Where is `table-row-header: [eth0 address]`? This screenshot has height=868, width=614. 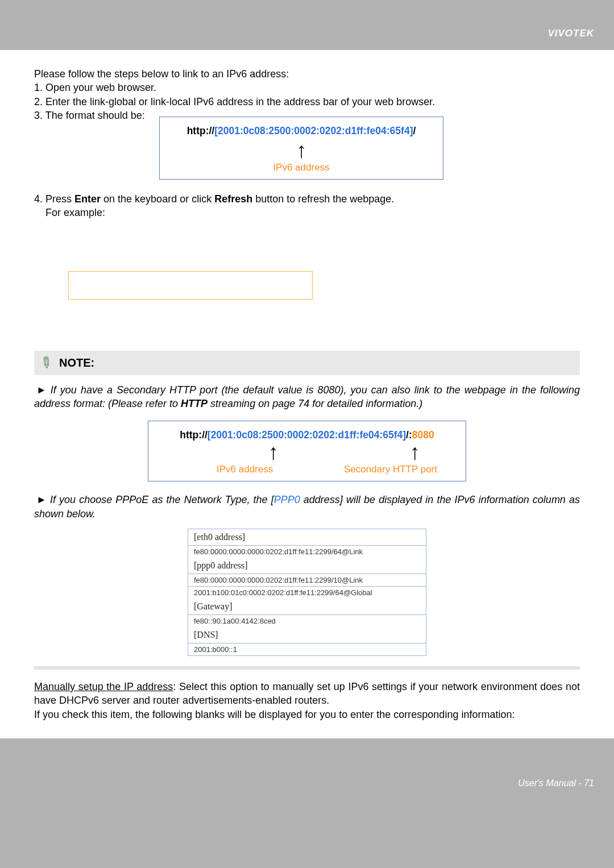
table-row-header: [eth0 address] is located at coordinates (307, 537).